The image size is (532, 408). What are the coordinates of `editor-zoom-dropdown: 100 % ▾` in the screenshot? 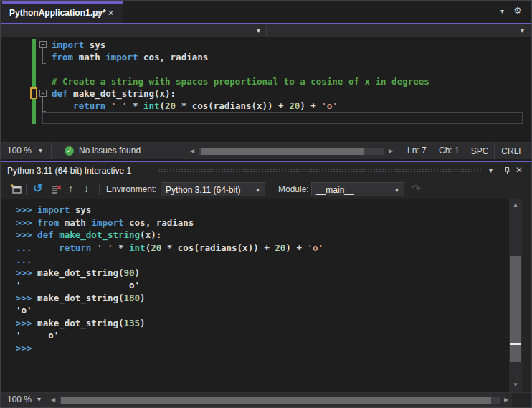 It's located at (27, 151).